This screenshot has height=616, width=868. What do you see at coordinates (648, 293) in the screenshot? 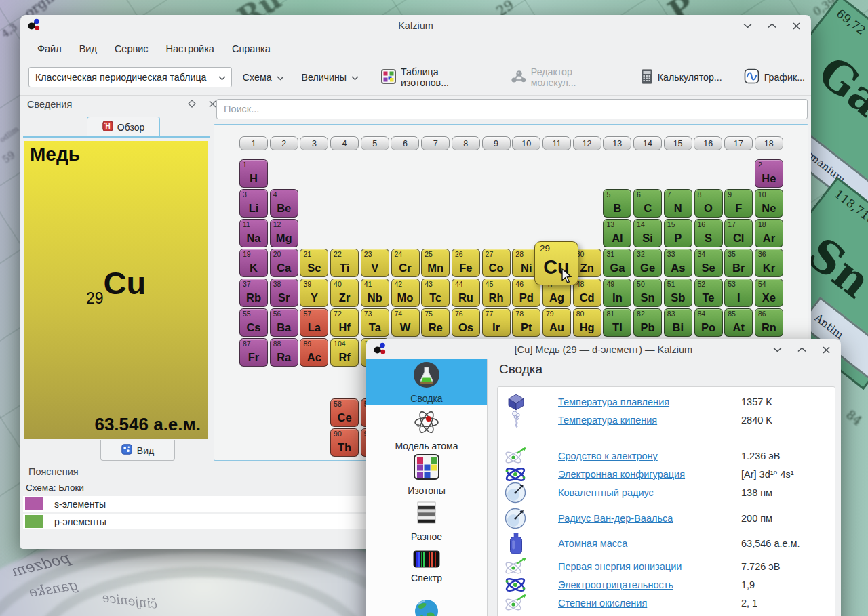
I see `element-sn: 50Sn` at bounding box center [648, 293].